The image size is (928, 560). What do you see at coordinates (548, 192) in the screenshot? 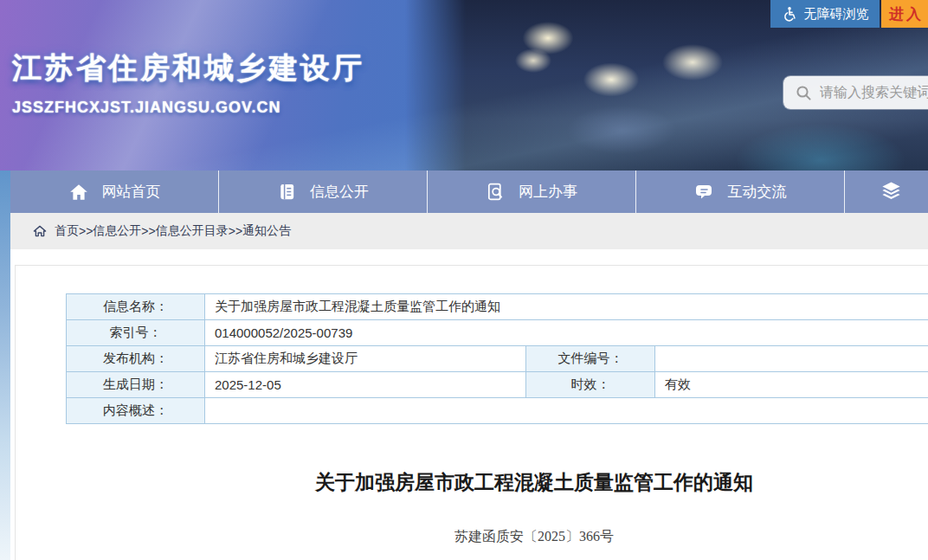
I see `nav-item-label: 网上办事` at bounding box center [548, 192].